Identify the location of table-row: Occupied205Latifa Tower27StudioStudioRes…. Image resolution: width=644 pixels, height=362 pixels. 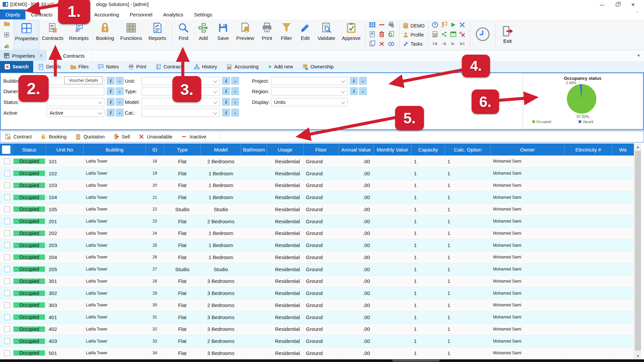
(317, 269).